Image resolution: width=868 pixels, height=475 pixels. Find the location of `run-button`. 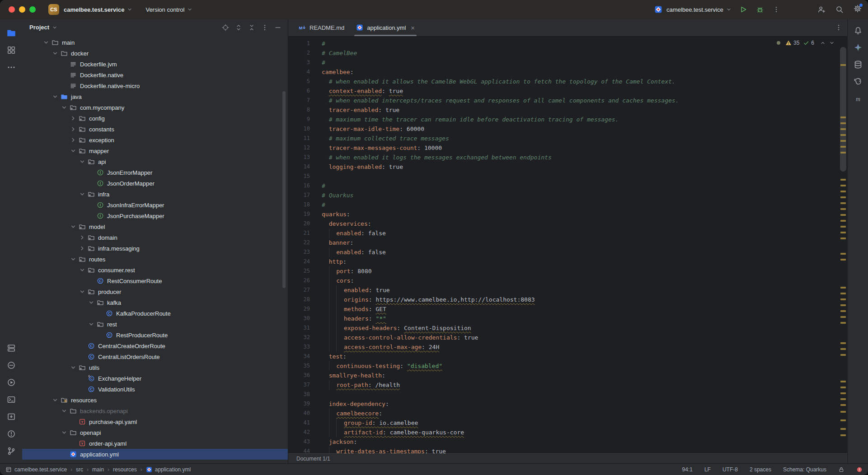

run-button is located at coordinates (743, 9).